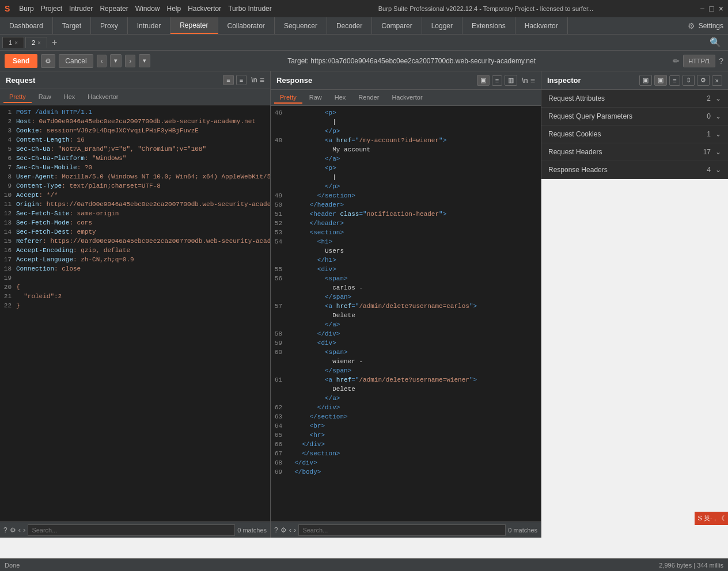 The image size is (728, 571). What do you see at coordinates (174, 9) in the screenshot?
I see `menu-help: Help` at bounding box center [174, 9].